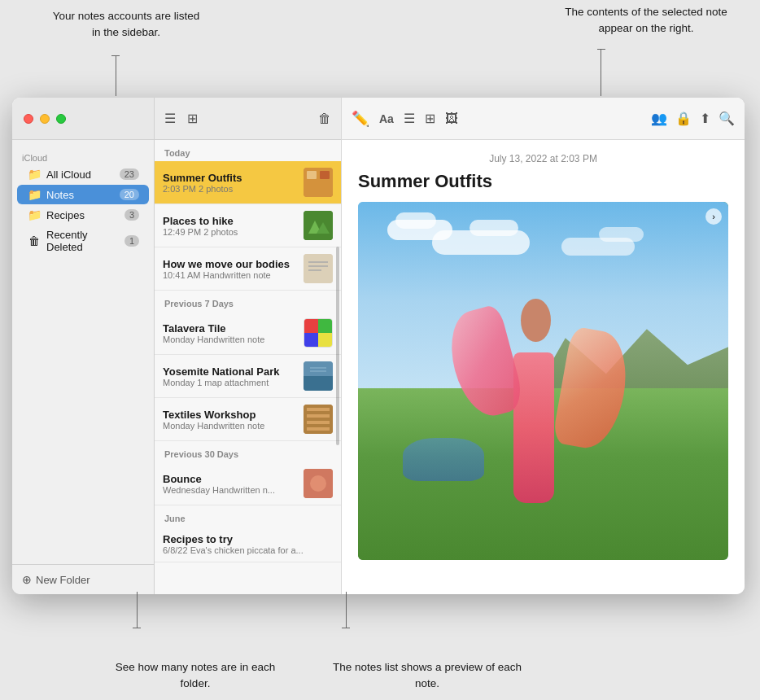 Image resolution: width=760 pixels, height=700 pixels. I want to click on note-title: Talavera Tile, so click(229, 329).